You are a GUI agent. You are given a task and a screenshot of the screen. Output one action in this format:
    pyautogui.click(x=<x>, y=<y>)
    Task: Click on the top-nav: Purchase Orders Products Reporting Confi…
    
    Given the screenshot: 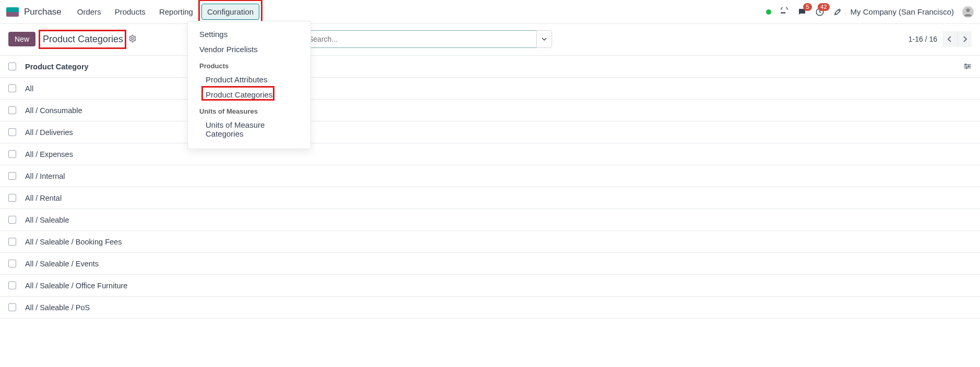 What is the action you would take?
    pyautogui.click(x=490, y=12)
    